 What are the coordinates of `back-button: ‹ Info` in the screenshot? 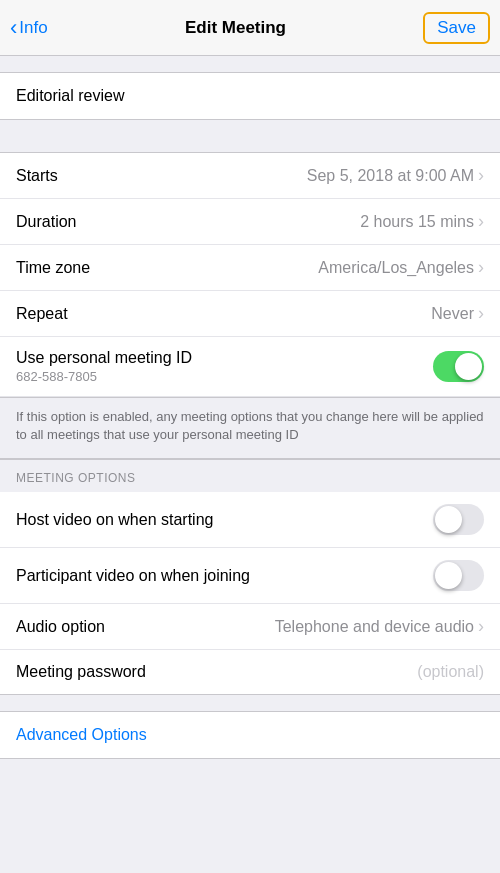 It's located at (29, 28).